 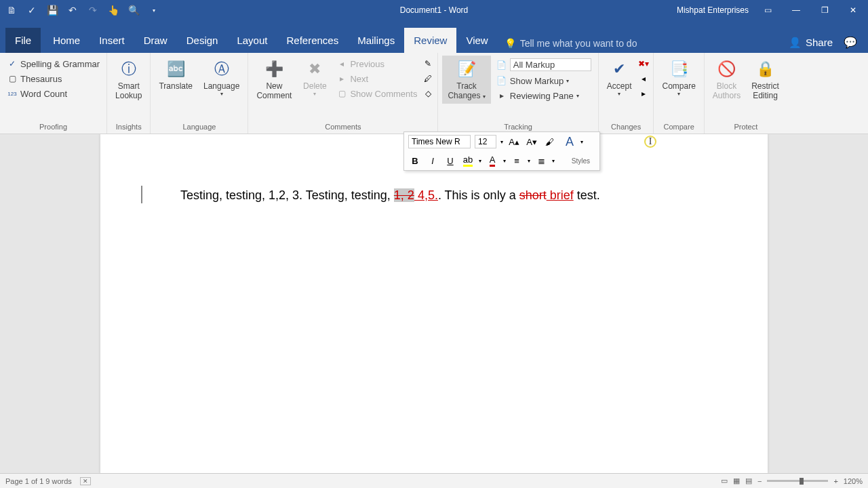 I want to click on thesaurus-button: ▢Thesaurus, so click(x=34, y=79).